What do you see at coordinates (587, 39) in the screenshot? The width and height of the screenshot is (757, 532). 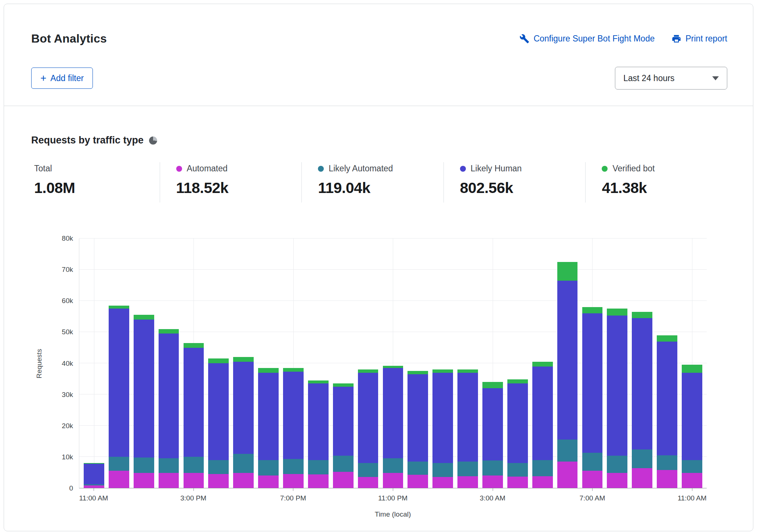 I see `configure-sbfm-link: Configure Super Bot Fight Mode` at bounding box center [587, 39].